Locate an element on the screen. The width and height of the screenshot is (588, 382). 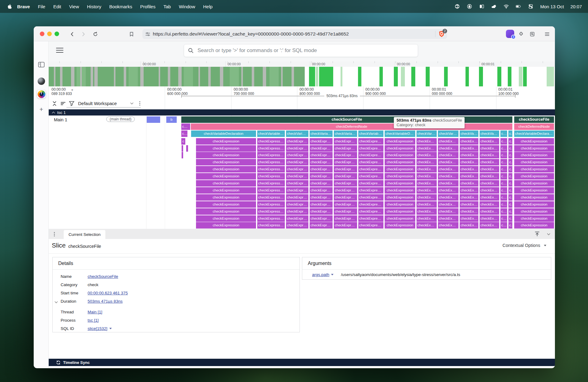
close-window-button is located at coordinates (42, 34).